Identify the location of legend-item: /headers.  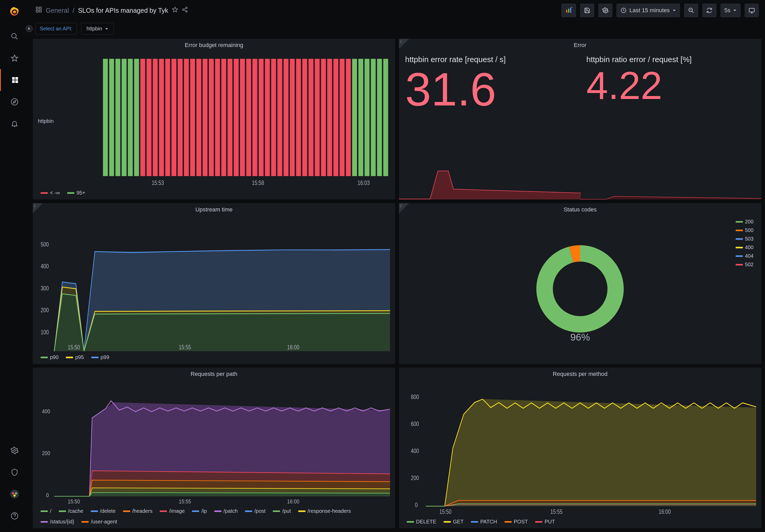
(138, 511).